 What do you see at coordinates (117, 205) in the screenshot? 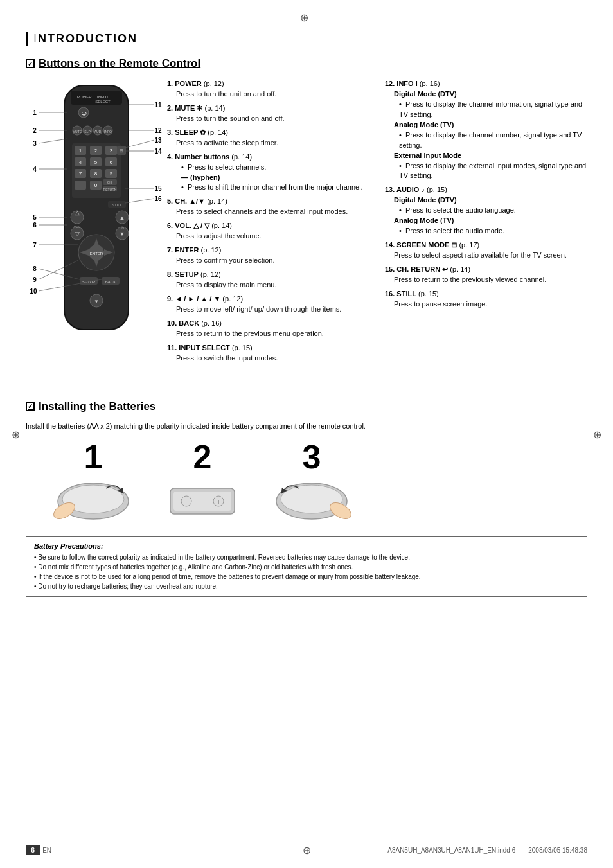
I see `svg-text: STILL` at bounding box center [117, 205].